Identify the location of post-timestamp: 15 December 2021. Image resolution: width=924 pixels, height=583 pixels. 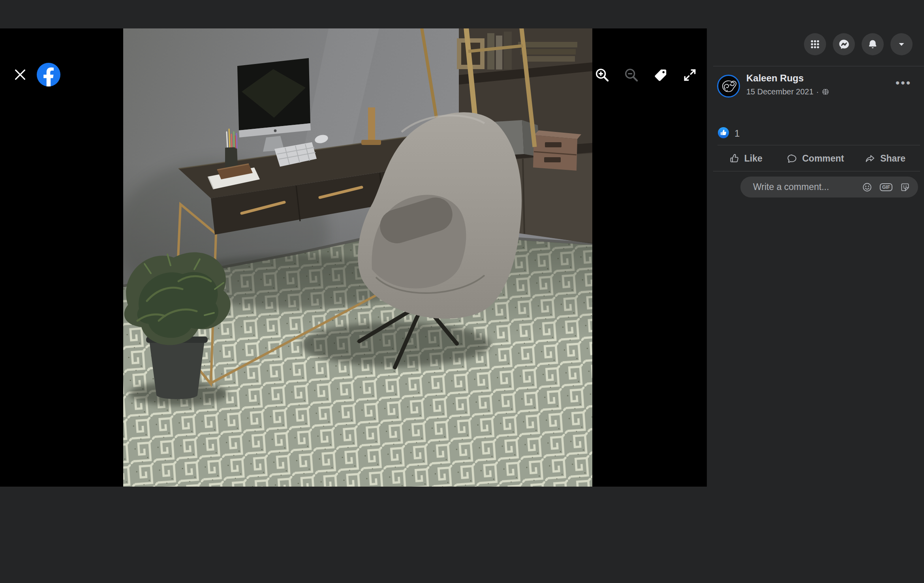
(780, 92).